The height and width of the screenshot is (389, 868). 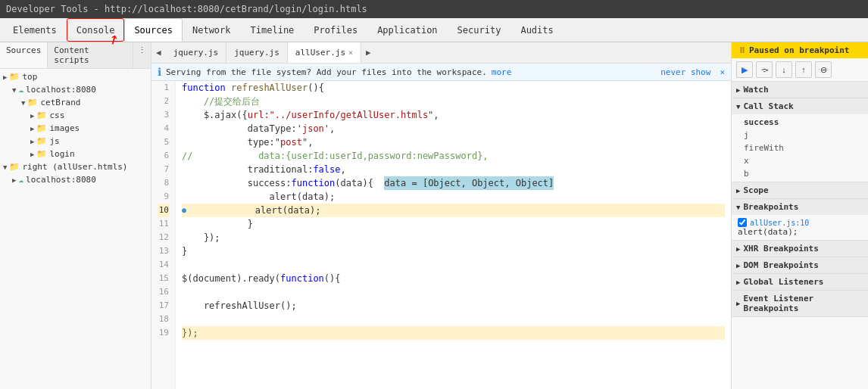 What do you see at coordinates (800, 123) in the screenshot?
I see `callstack-item-success: success` at bounding box center [800, 123].